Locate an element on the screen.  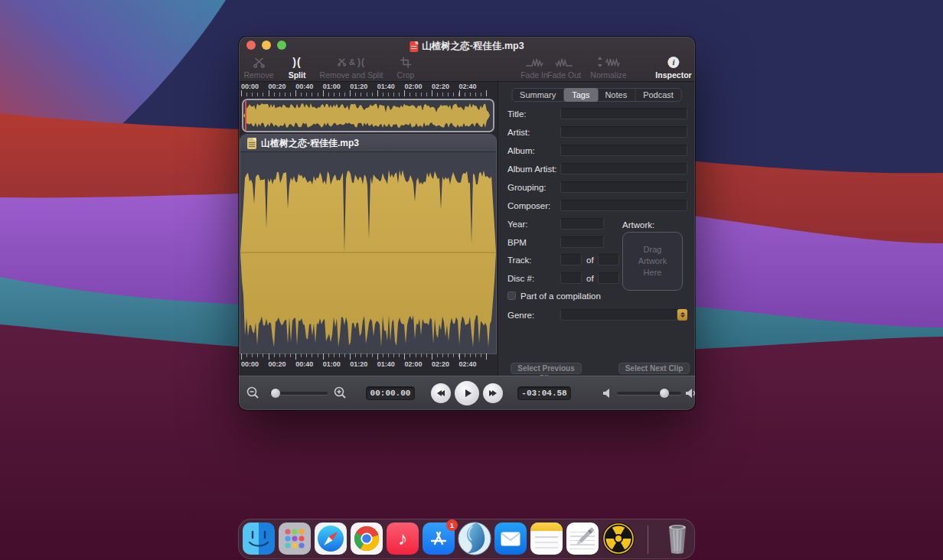
rewind-button is located at coordinates (441, 393).